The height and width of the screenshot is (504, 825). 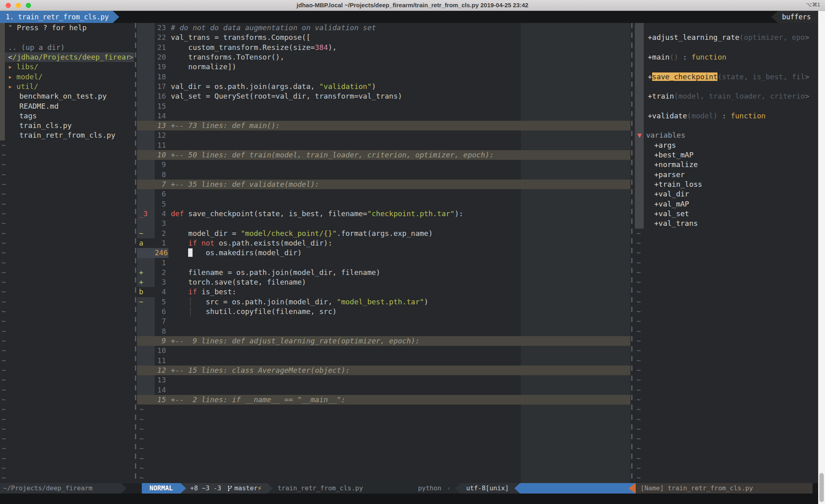 I want to click on tree-updir-item: .. (up a dir), so click(x=67, y=48).